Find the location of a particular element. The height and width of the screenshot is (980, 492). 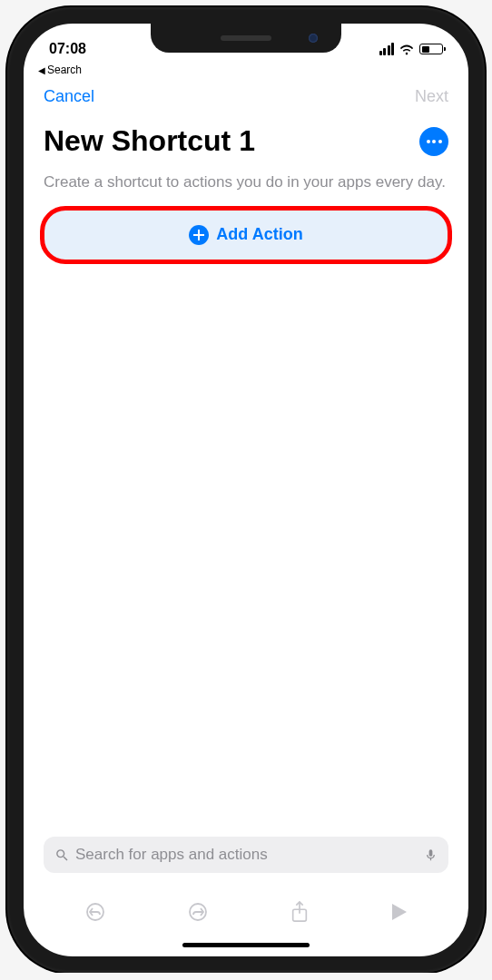

redo-button is located at coordinates (198, 913).